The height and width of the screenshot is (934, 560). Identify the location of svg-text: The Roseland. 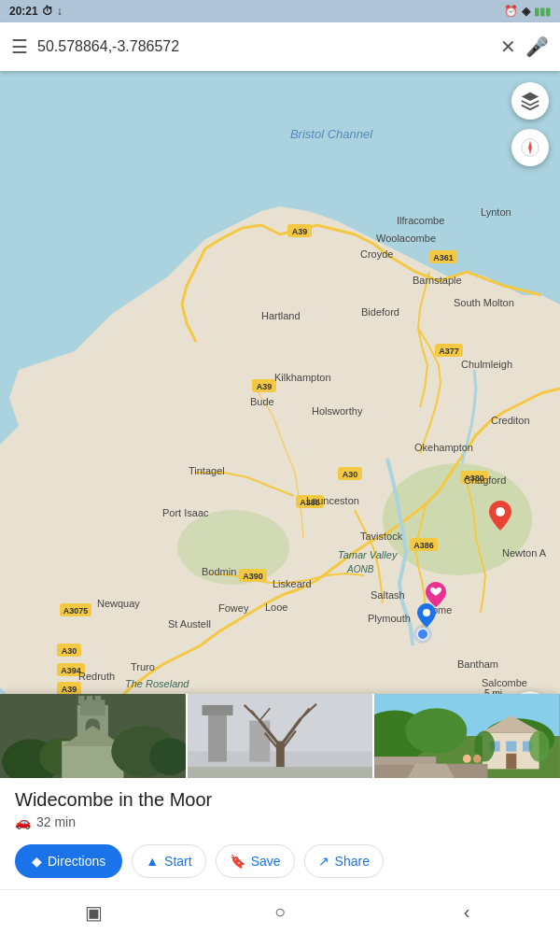
(157, 684).